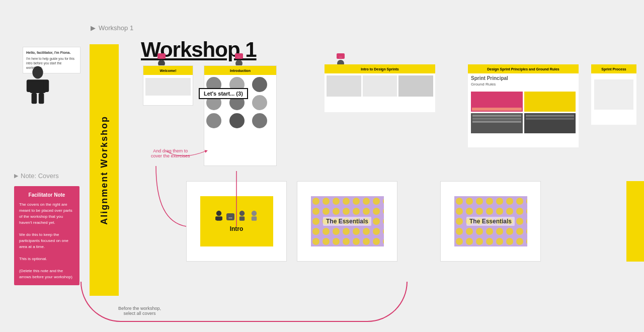 The image size is (644, 332). Describe the element at coordinates (236, 221) in the screenshot. I see `cover-intro-inner: ... Intro` at that location.